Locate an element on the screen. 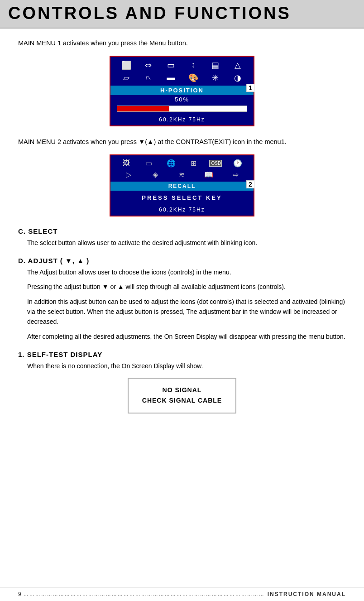 The image size is (364, 601). osd-icon-striped: ▤ is located at coordinates (216, 65).